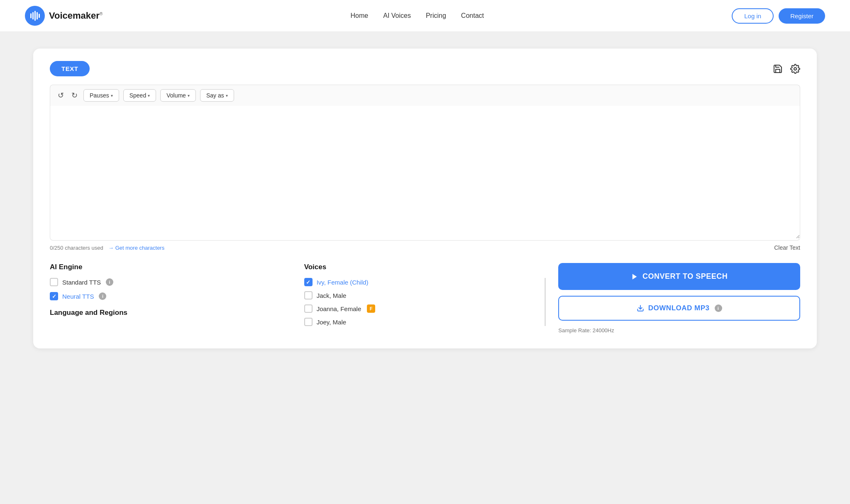 This screenshot has width=850, height=504. What do you see at coordinates (343, 282) in the screenshot?
I see `voice-ivy-label: Ivy, Female (Child)` at bounding box center [343, 282].